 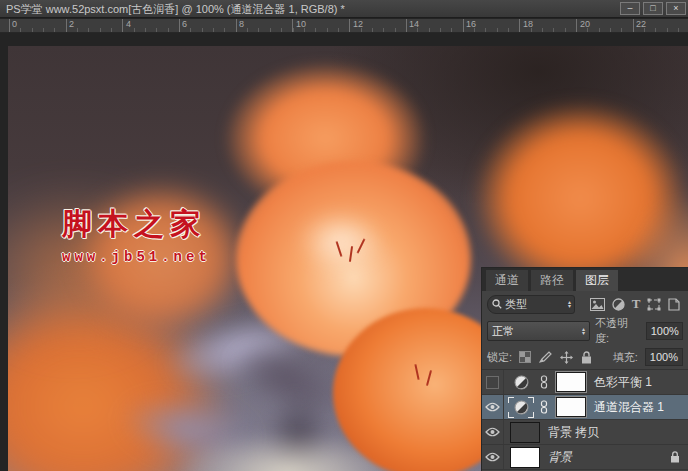 I want to click on lock-label: 锁定:, so click(x=500, y=358).